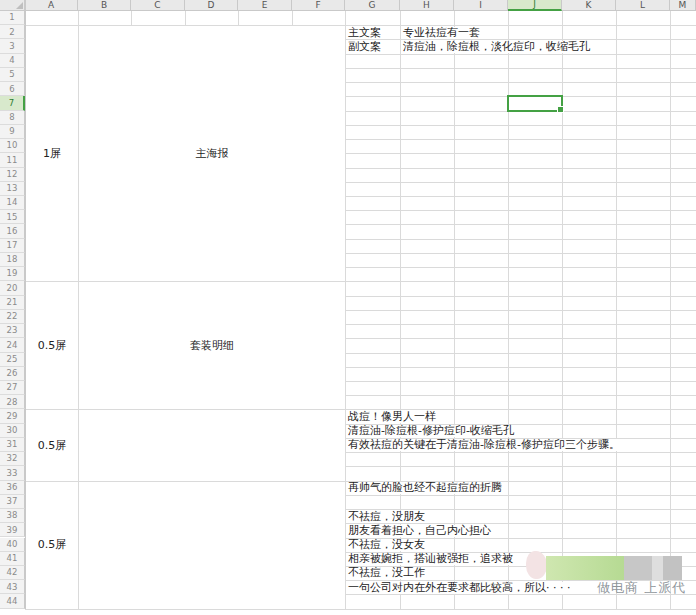  What do you see at coordinates (442, 33) in the screenshot?
I see `cell-H2: 专业祛痘有一套` at bounding box center [442, 33].